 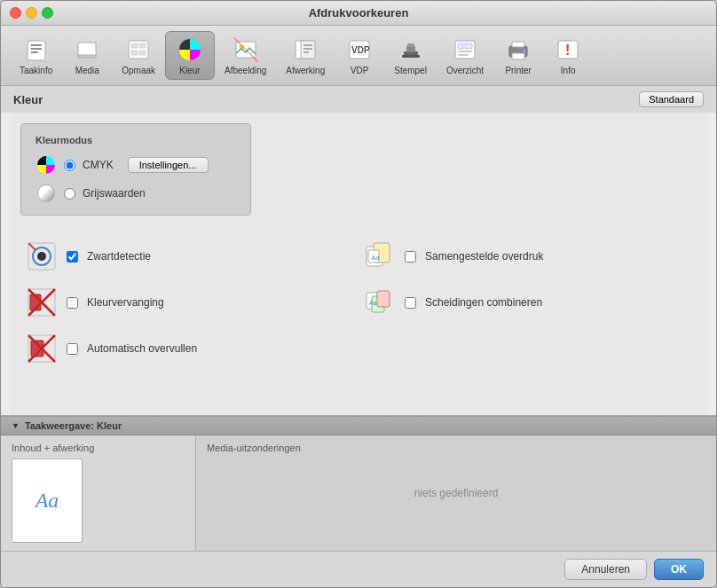 What do you see at coordinates (245, 71) in the screenshot?
I see `afbeelding-label: Afbeelding` at bounding box center [245, 71].